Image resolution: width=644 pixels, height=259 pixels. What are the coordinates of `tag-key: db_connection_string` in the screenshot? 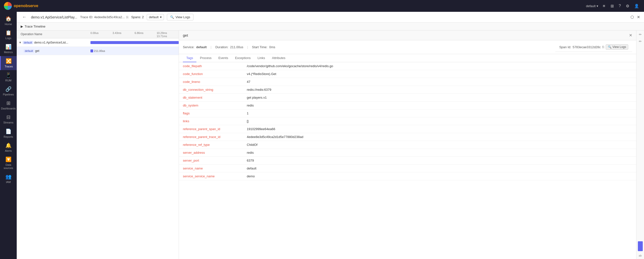 It's located at (211, 90).